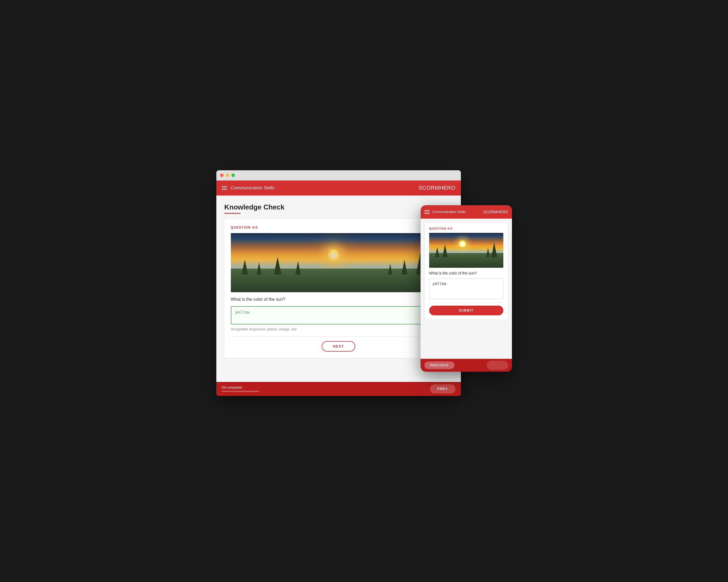 The width and height of the screenshot is (728, 582). What do you see at coordinates (222, 175) in the screenshot?
I see `traffic-light-red` at bounding box center [222, 175].